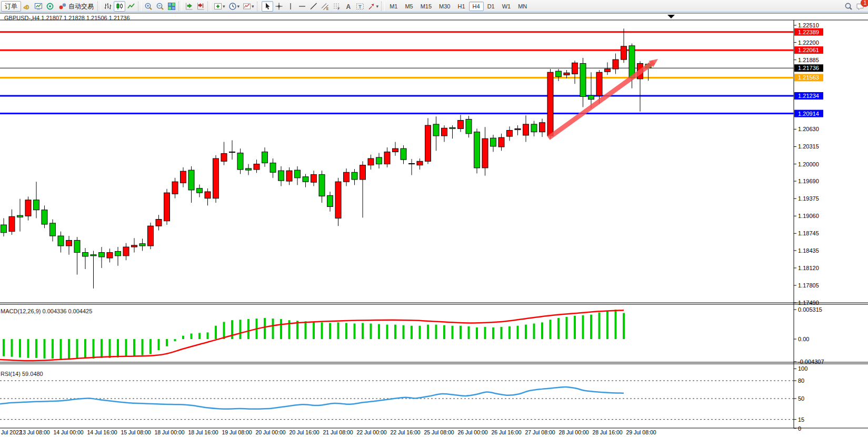 This screenshot has width=868, height=437. What do you see at coordinates (809, 268) in the screenshot?
I see `price-tick-label: 1.18120` at bounding box center [809, 268].